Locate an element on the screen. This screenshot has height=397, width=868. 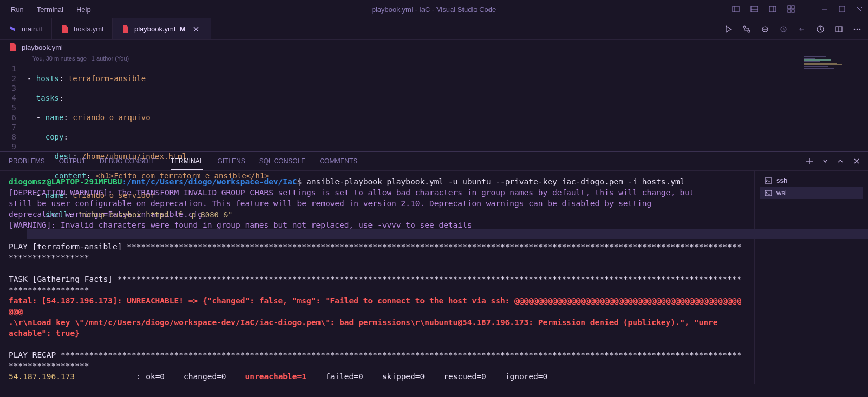
panel-tab-problems: PROBLEMS is located at coordinates (27, 161).